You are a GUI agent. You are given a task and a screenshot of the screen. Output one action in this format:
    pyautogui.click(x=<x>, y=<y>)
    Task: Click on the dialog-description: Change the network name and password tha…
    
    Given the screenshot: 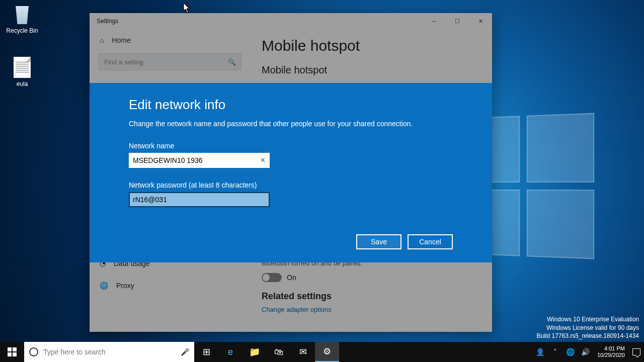 What is the action you would take?
    pyautogui.click(x=291, y=124)
    